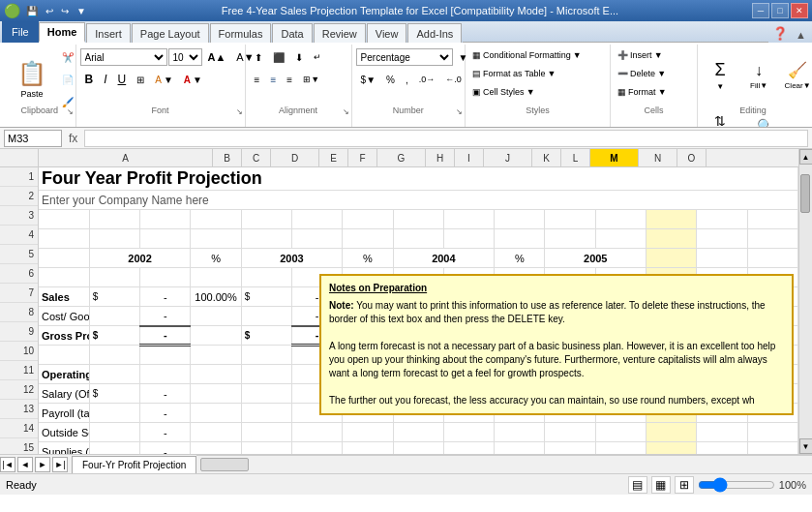 This screenshot has height=512, width=812. What do you see at coordinates (165, 433) in the screenshot?
I see `cell-14c: -` at bounding box center [165, 433].